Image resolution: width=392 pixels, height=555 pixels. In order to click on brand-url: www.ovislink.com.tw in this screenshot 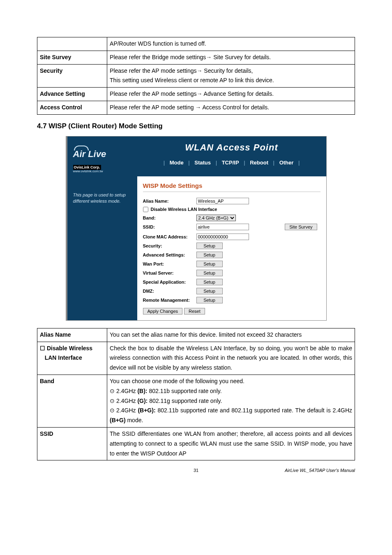, I will do `click(103, 171)`.